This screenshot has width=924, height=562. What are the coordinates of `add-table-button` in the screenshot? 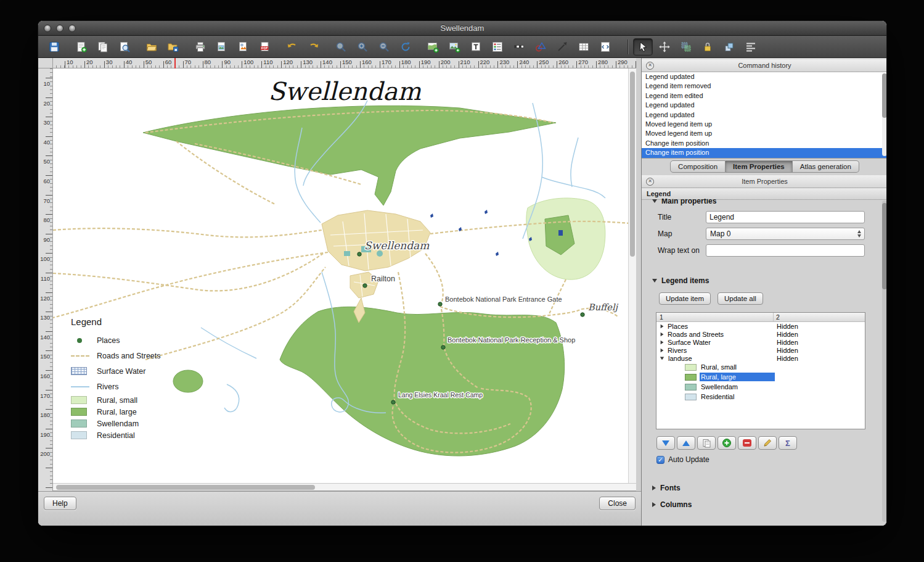 It's located at (584, 47).